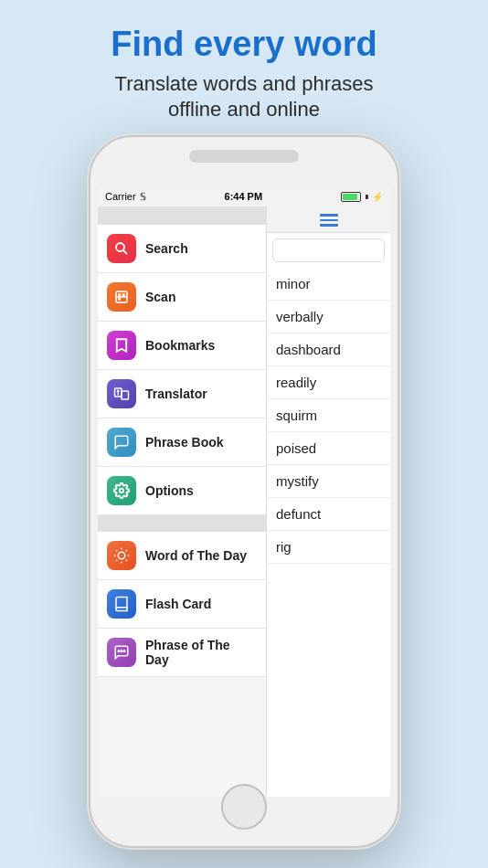 This screenshot has height=868, width=488. Describe the element at coordinates (196, 556) in the screenshot. I see `sidebar-label-wordofday: Word of The Day` at that location.